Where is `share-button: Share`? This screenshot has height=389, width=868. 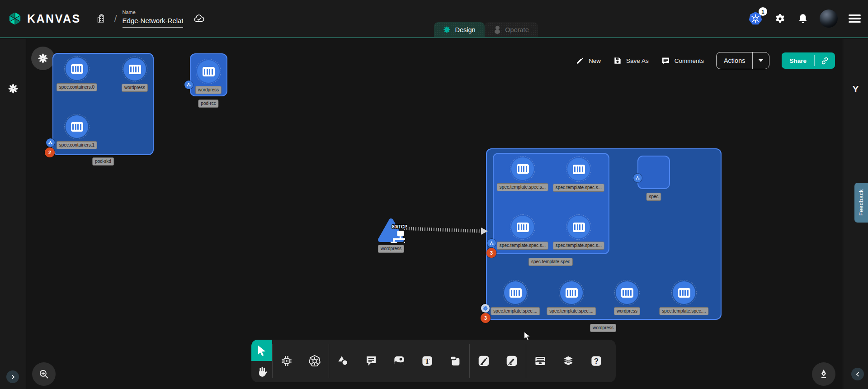 share-button: Share is located at coordinates (798, 61).